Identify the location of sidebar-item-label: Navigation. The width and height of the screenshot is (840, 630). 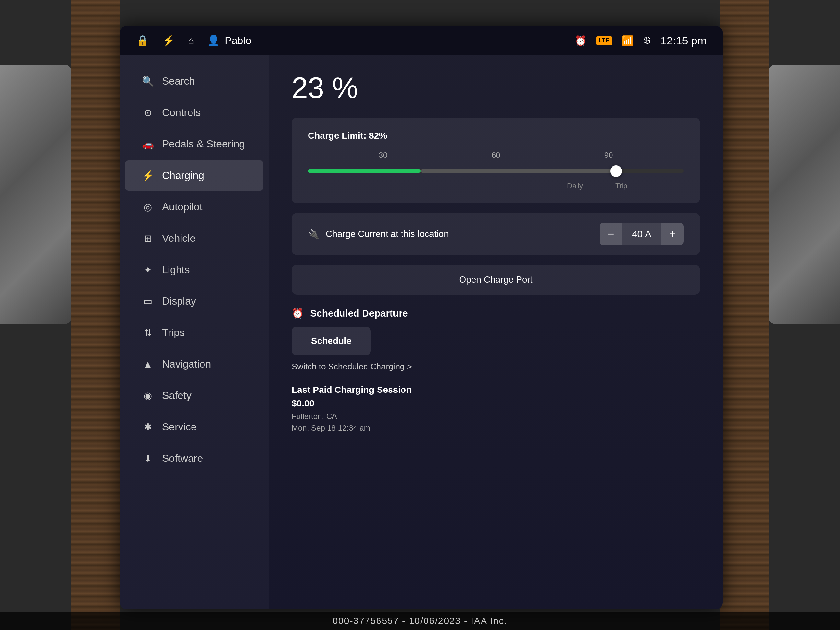
(187, 364).